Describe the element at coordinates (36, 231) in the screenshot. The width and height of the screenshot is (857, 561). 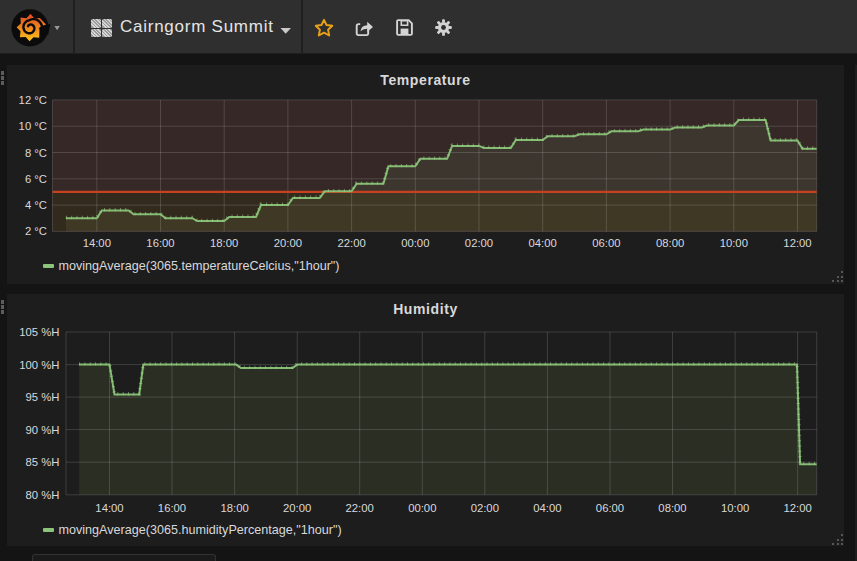
I see `svg-text: 2 °C` at that location.